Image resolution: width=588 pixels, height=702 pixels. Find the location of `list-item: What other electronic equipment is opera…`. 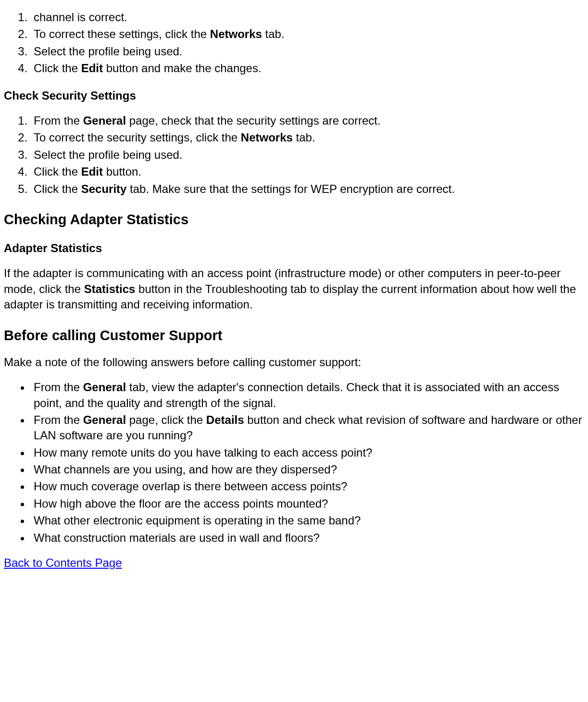

list-item: What other electronic equipment is opera… is located at coordinates (308, 521).